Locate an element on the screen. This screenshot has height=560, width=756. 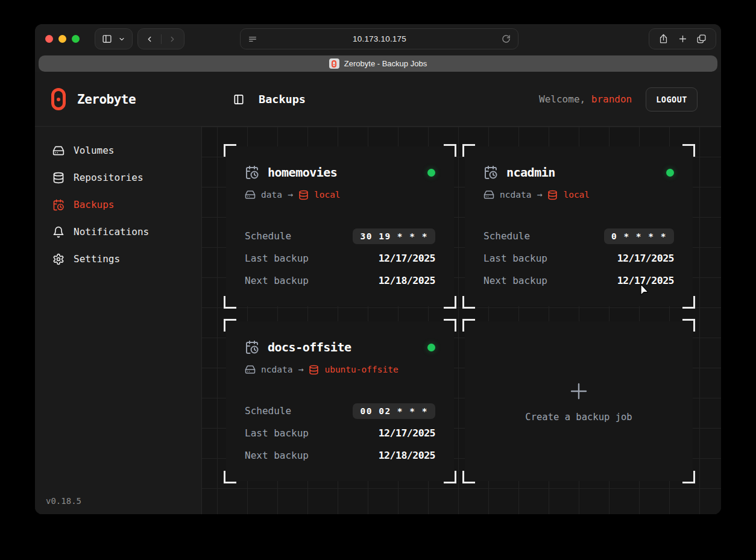
job-name: docs-offsite is located at coordinates (310, 347).